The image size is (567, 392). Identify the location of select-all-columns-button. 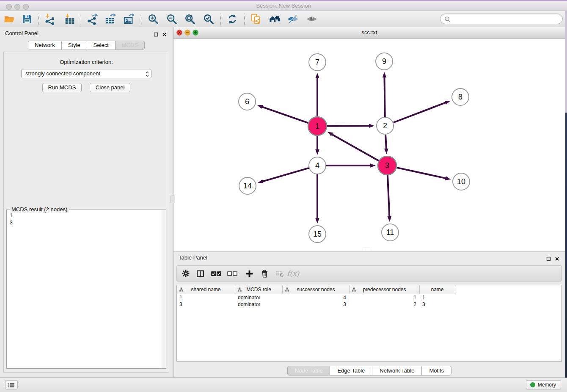
(216, 273).